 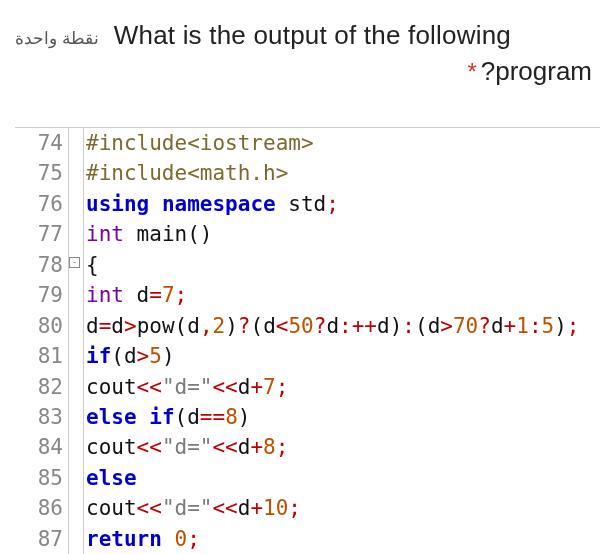 I want to click on code-line: 78-{, so click(x=308, y=265).